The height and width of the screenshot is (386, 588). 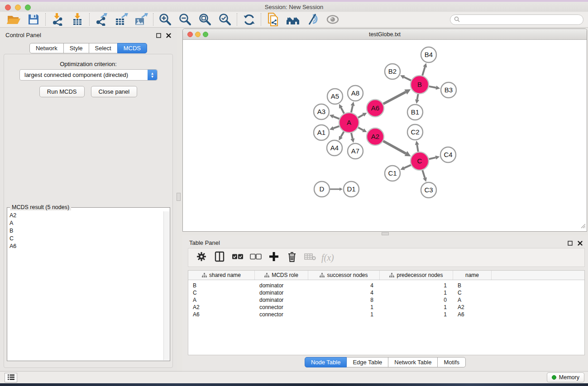 What do you see at coordinates (62, 91) in the screenshot?
I see `run-mcds-button: Run MCDS` at bounding box center [62, 91].